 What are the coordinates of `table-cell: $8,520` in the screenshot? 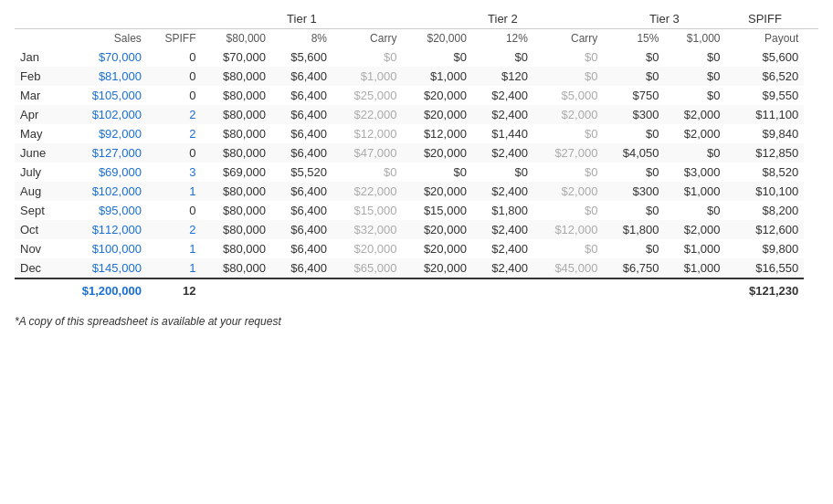 It's located at (765, 172).